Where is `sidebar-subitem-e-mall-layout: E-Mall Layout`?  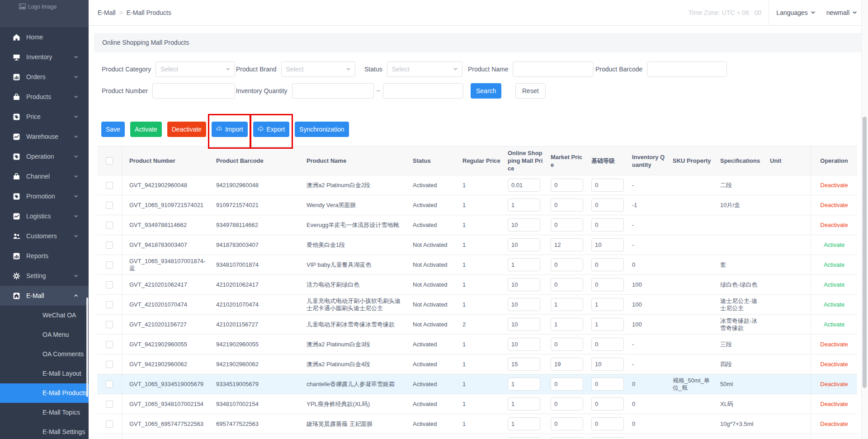 sidebar-subitem-e-mall-layout: E-Mall Layout is located at coordinates (44, 373).